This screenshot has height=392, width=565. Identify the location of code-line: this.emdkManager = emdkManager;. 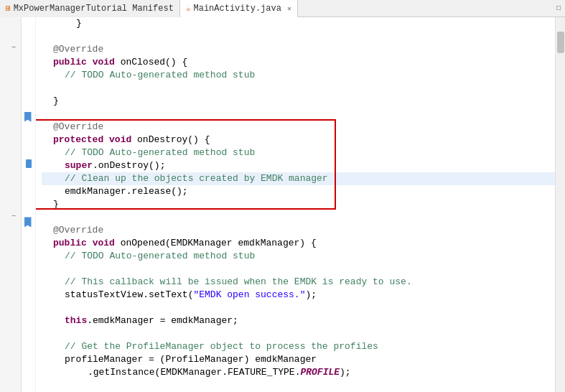
(299, 321).